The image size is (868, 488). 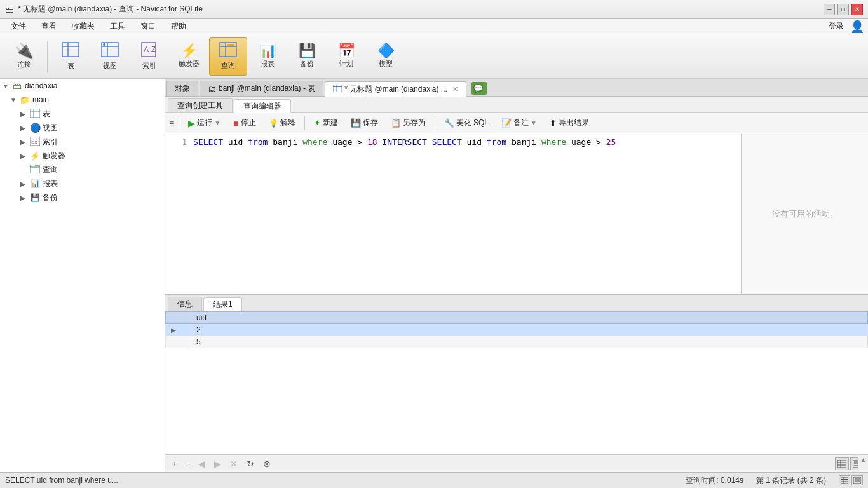 What do you see at coordinates (234, 464) in the screenshot?
I see `discard-button: ✕` at bounding box center [234, 464].